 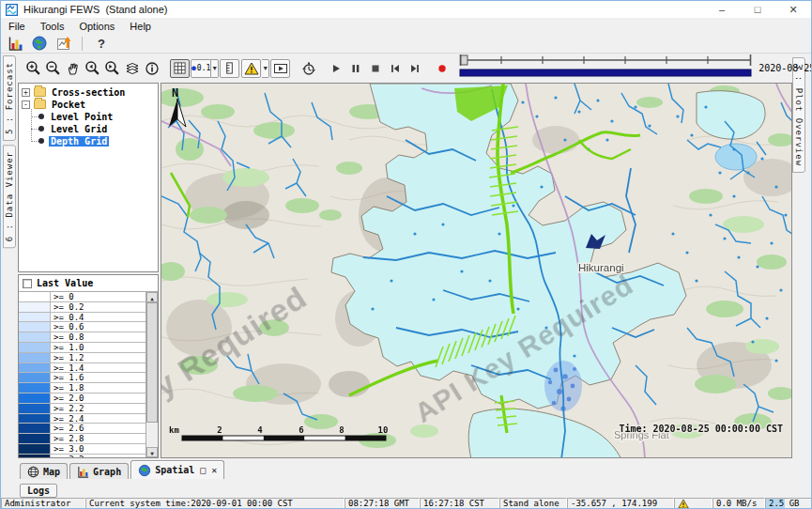 I want to click on tree-item-label-selected: Depth Grid, so click(x=79, y=141).